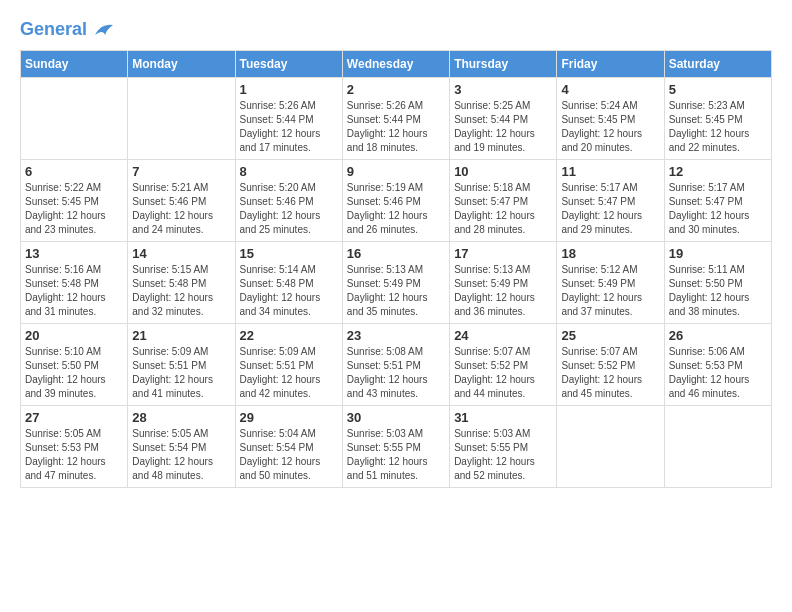 Image resolution: width=792 pixels, height=612 pixels. I want to click on week-row-2: 6Sunrise: 5:22 AMSunset: 5:45 PMDaylight…, so click(396, 200).